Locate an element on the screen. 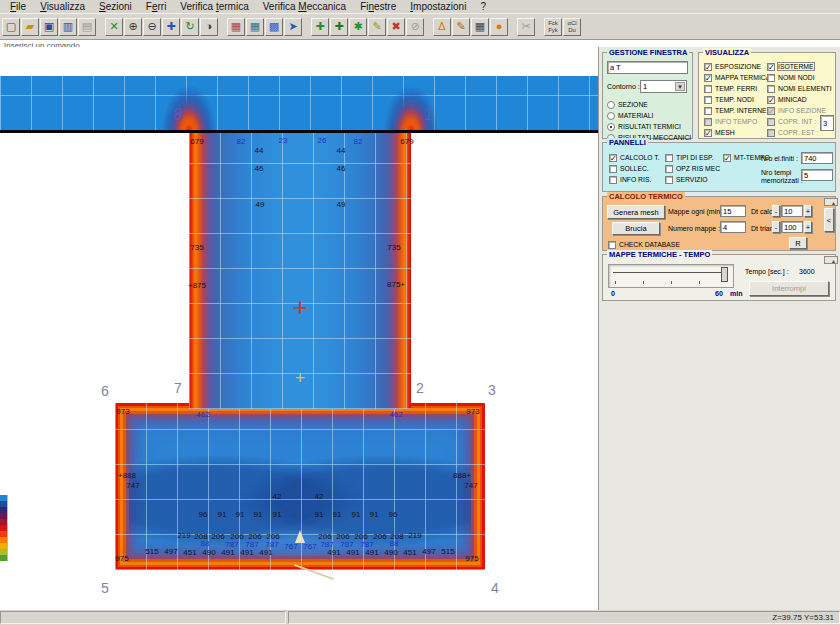 Image resolution: width=840 pixels, height=625 pixels. thermal-analysis-button: Δ is located at coordinates (442, 27).